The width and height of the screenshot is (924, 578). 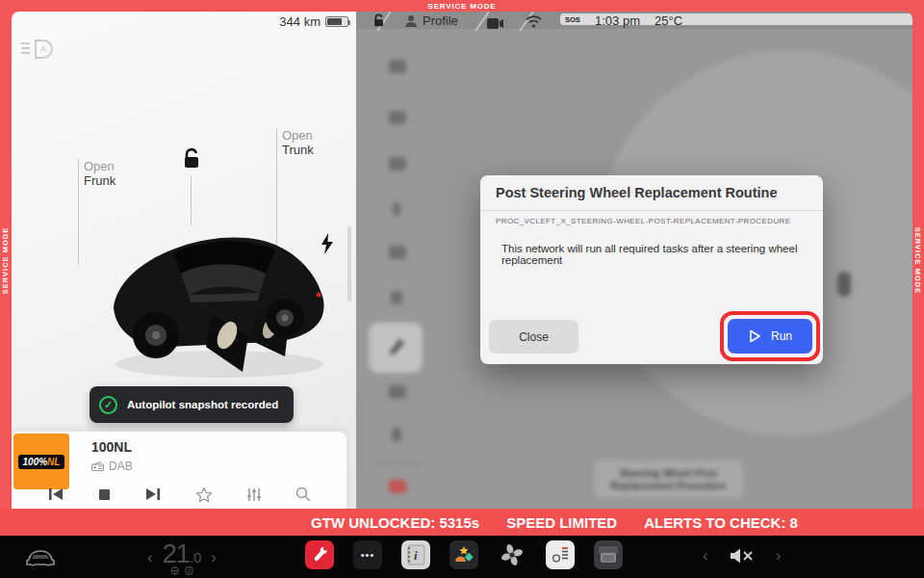 I want to click on svg-text: A, so click(x=43, y=49).